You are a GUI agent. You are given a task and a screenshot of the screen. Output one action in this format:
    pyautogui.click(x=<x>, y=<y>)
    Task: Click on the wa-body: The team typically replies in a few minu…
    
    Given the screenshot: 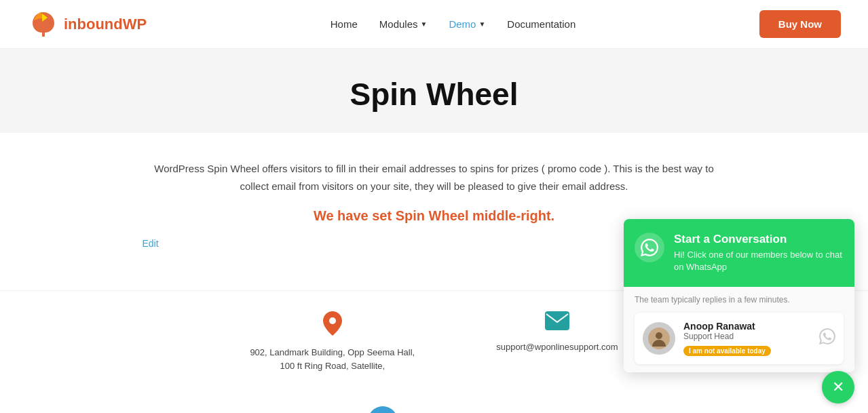 What is the action you would take?
    pyautogui.click(x=739, y=330)
    